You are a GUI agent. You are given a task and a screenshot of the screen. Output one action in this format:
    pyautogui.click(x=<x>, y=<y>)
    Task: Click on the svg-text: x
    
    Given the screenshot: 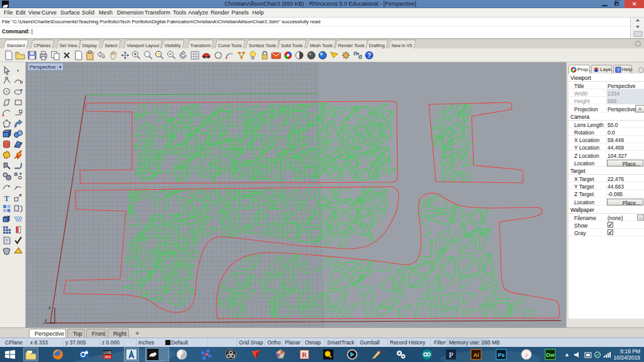 What is the action you would take?
    pyautogui.click(x=46, y=321)
    